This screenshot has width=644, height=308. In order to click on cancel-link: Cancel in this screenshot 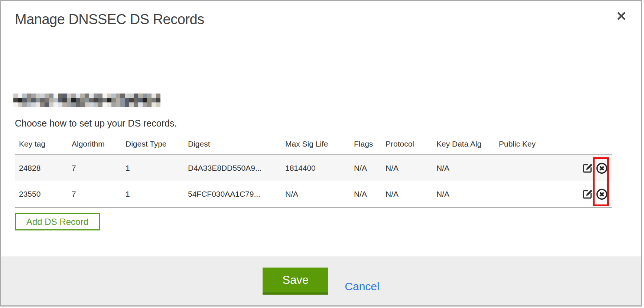, I will do `click(362, 286)`.